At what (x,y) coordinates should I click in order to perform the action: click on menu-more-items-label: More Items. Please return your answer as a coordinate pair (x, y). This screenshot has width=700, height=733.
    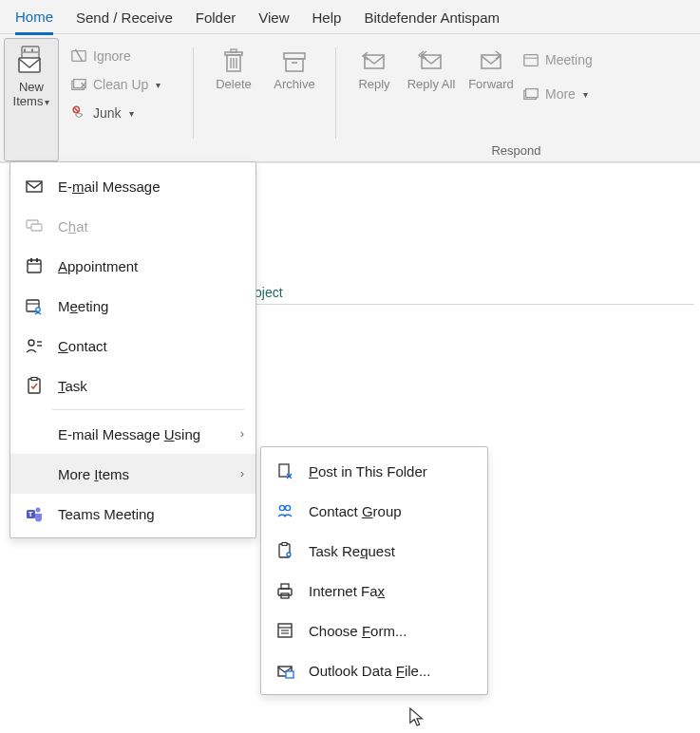
    Looking at the image, I should click on (142, 475).